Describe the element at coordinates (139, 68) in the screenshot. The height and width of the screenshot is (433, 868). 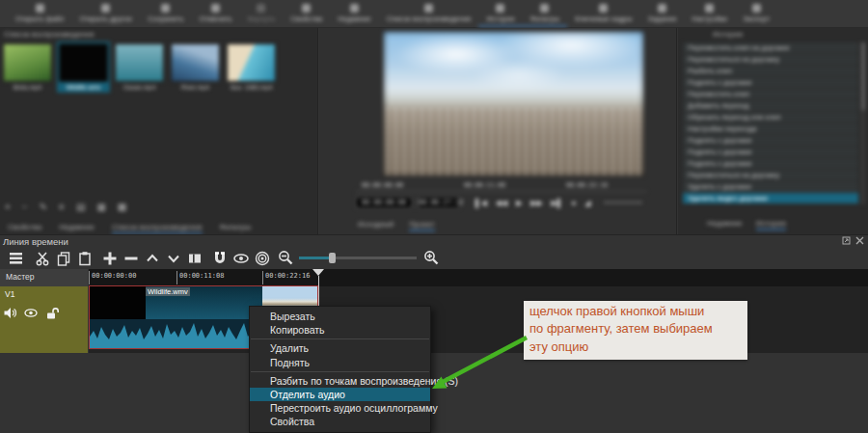
I see `playlist-item: Ocean.mp4` at that location.